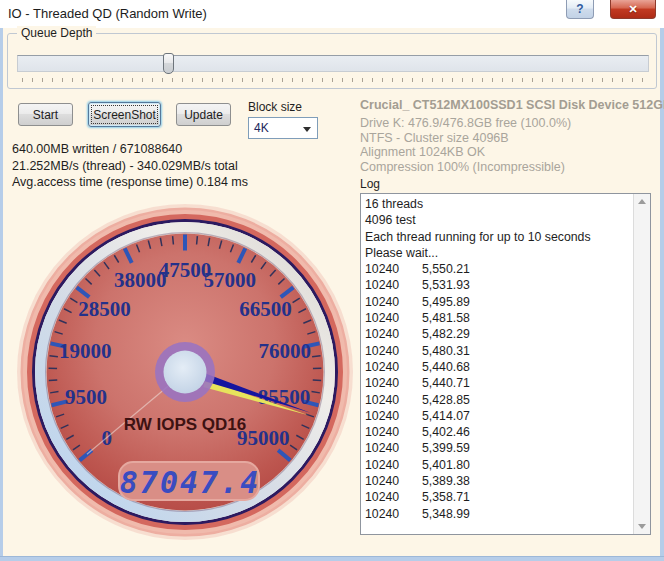 The width and height of the screenshot is (664, 561). What do you see at coordinates (642, 364) in the screenshot?
I see `log-scrollbar` at bounding box center [642, 364].